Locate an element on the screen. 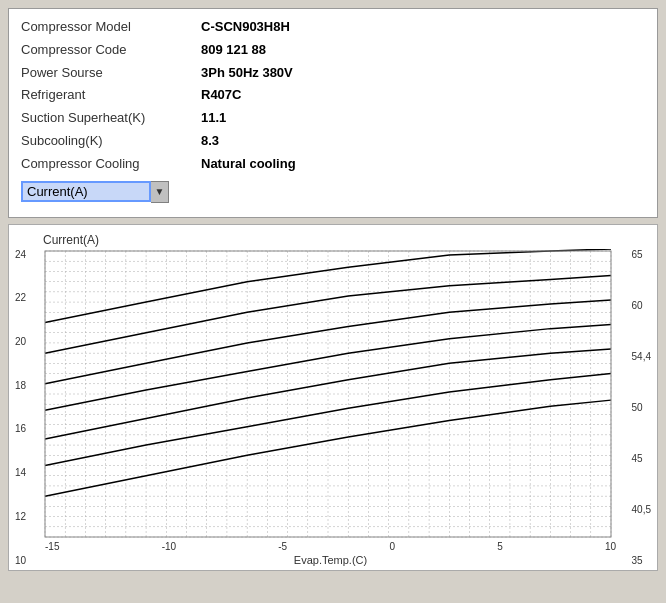 This screenshot has height=603, width=666. y-axis-label: 10 is located at coordinates (20, 560).